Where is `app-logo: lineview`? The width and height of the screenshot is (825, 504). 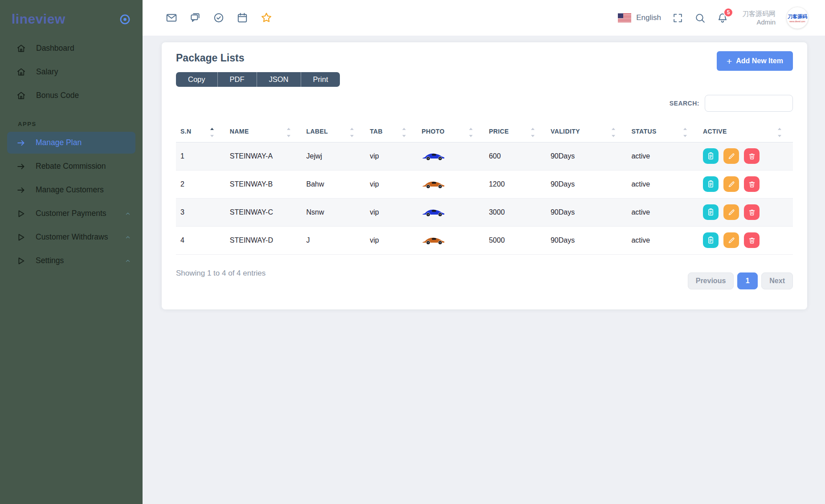
app-logo: lineview is located at coordinates (38, 19).